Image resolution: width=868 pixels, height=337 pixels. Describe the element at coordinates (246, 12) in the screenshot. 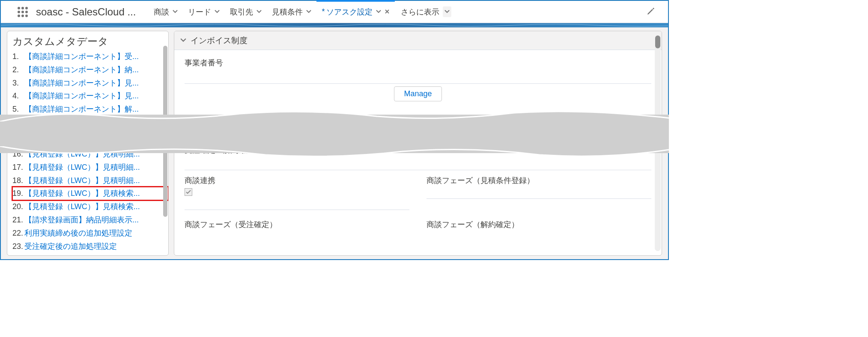

I see `nav-tab: 取引先` at that location.